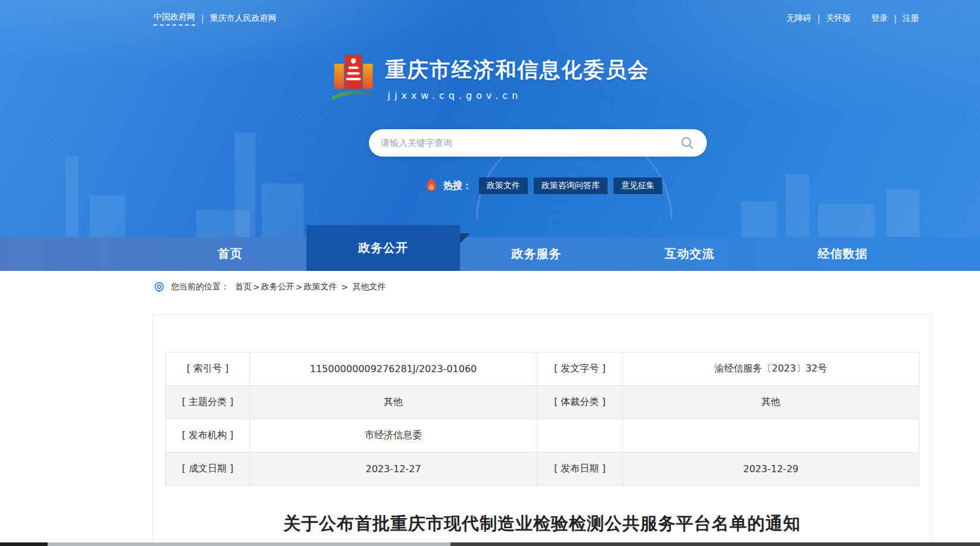  What do you see at coordinates (580, 403) in the screenshot?
I see `meta-label-genre-category: [ 体裁分类 ]` at bounding box center [580, 403].